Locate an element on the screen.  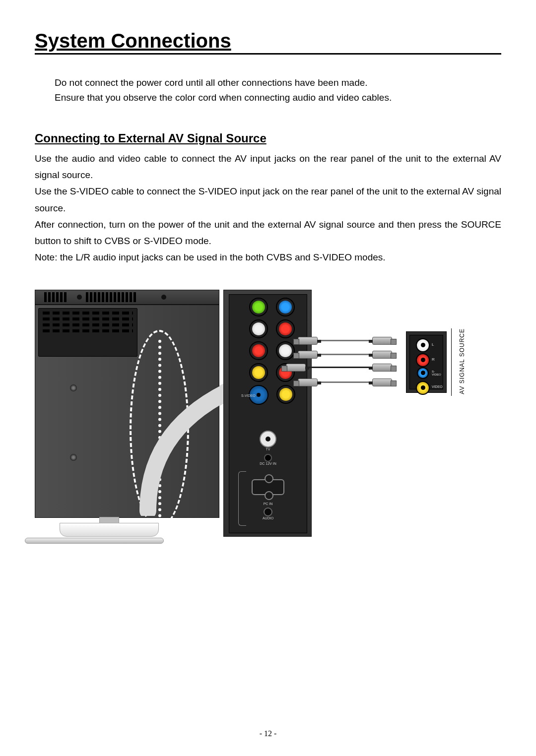
source-jack-r-icon is located at coordinates (423, 360).